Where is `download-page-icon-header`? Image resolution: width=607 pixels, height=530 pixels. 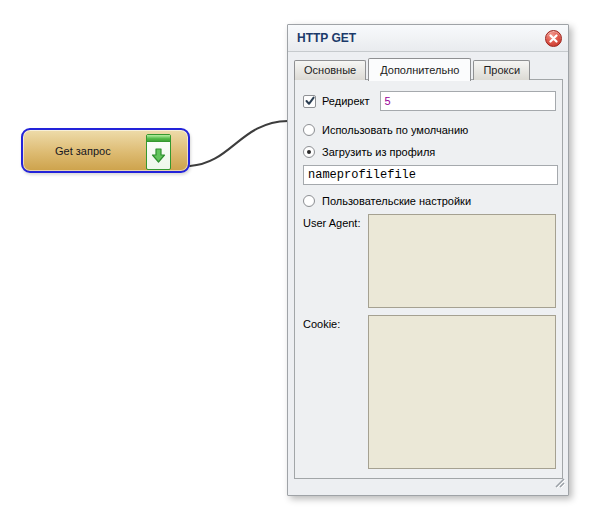 download-page-icon-header is located at coordinates (158, 138).